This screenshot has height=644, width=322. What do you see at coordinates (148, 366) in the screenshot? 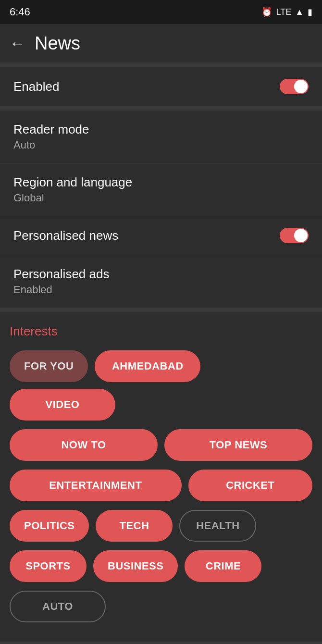
I see `chip-ahmedabad: AHMEDABAD` at bounding box center [148, 366].